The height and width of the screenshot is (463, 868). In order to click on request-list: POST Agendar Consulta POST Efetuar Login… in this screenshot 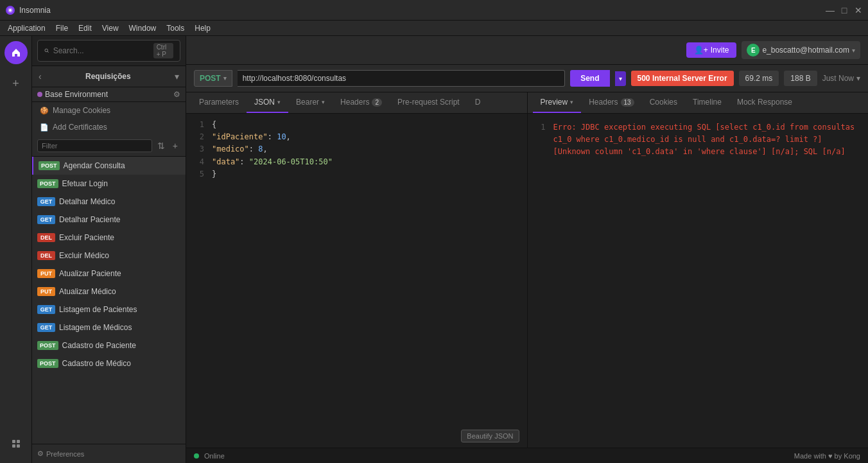, I will do `click(109, 301)`.